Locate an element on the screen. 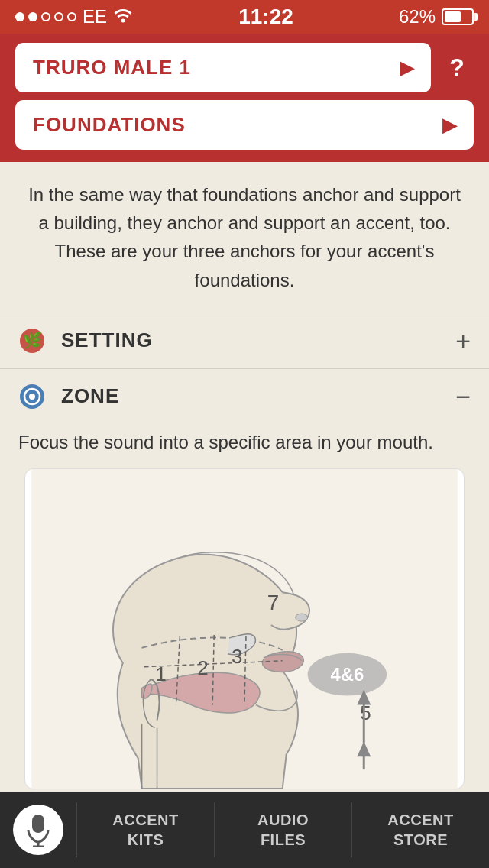  audio-files-nav-item: AUDIOFILES is located at coordinates (283, 830).